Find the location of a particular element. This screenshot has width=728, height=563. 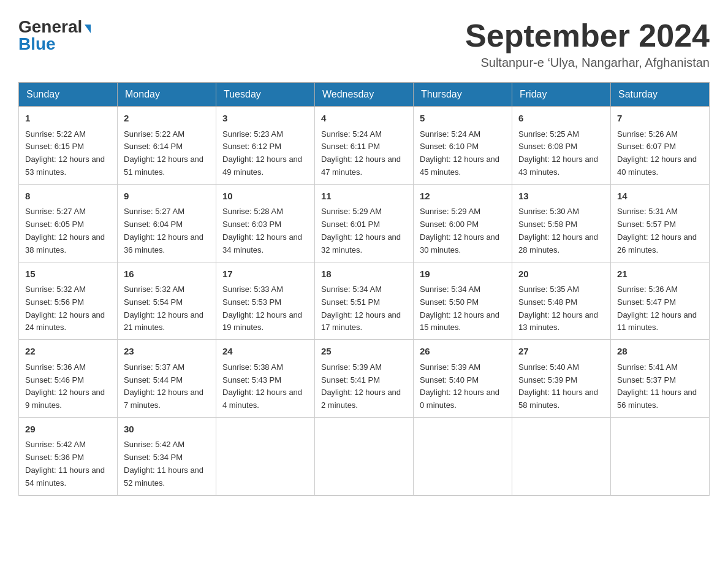

day-info: Sunrise: 5:29 AMSunset: 6:01 PMDaylight:… is located at coordinates (364, 231).